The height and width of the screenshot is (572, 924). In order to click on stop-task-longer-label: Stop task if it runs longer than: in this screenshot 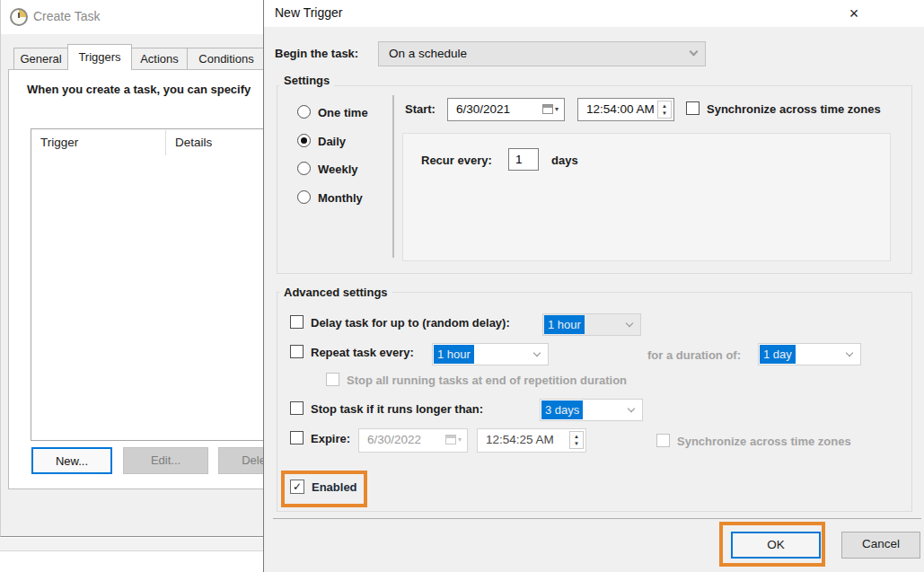, I will do `click(397, 409)`.